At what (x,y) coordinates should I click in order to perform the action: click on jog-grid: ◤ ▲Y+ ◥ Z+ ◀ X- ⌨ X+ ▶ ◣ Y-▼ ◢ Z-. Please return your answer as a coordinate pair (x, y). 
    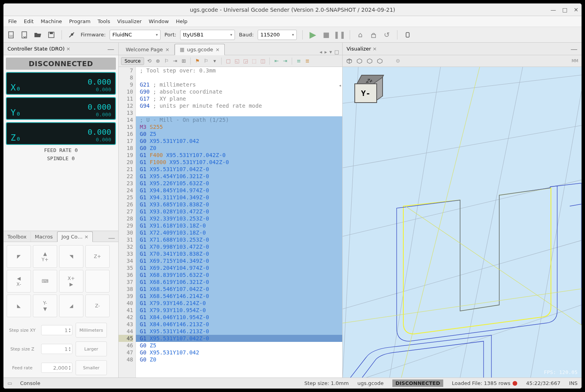
    Looking at the image, I should click on (61, 281).